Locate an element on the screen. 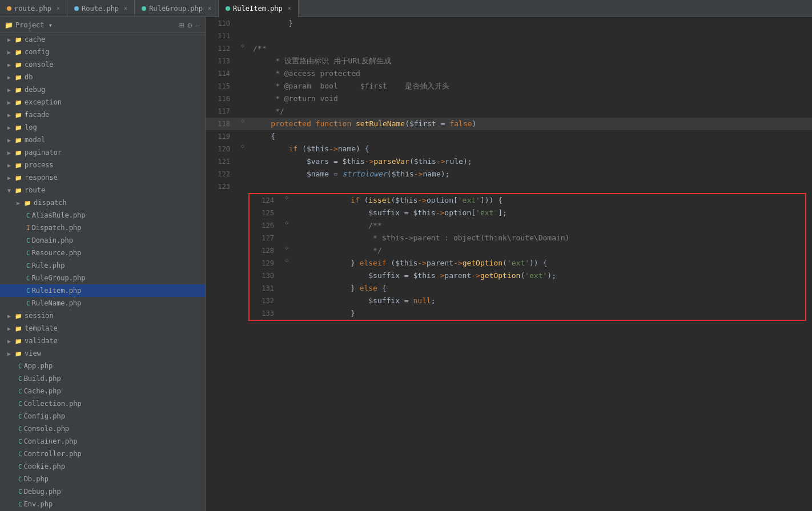  sidebar-item-response: ▶ 📁 response is located at coordinates (103, 178).